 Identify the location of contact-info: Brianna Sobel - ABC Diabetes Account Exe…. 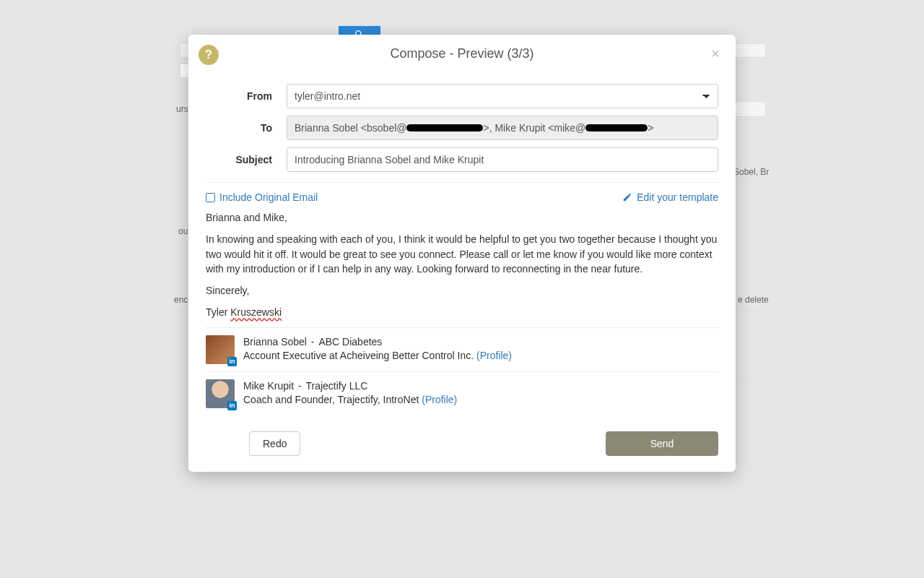
(378, 350).